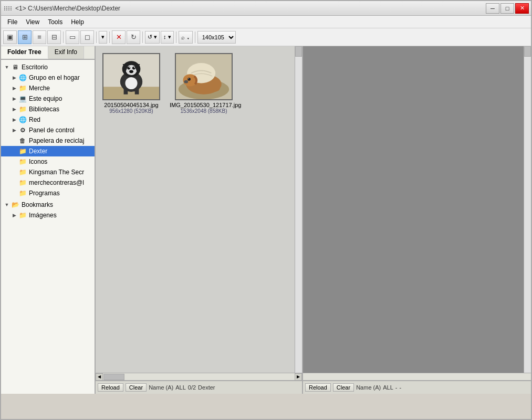 The width and height of the screenshot is (532, 420). I want to click on computer-icon: 💻, so click(23, 99).